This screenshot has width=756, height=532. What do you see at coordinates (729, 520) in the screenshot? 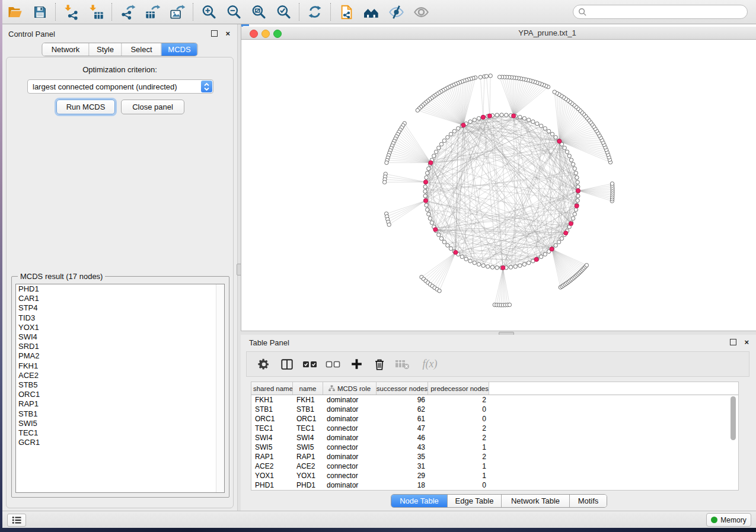
I see `memory-button: Memory` at bounding box center [729, 520].